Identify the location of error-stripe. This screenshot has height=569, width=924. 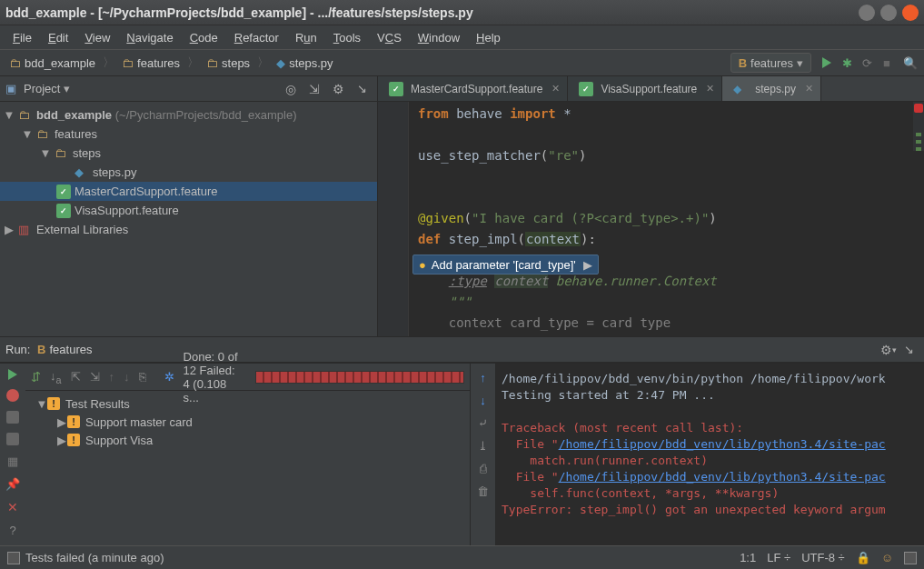
(919, 219).